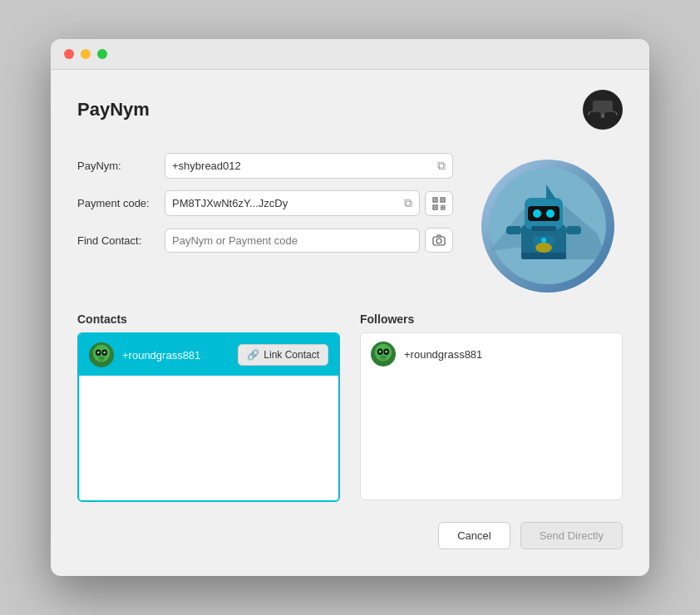 This screenshot has width=700, height=615. What do you see at coordinates (491, 407) in the screenshot?
I see `followers-panel: Followers` at bounding box center [491, 407].